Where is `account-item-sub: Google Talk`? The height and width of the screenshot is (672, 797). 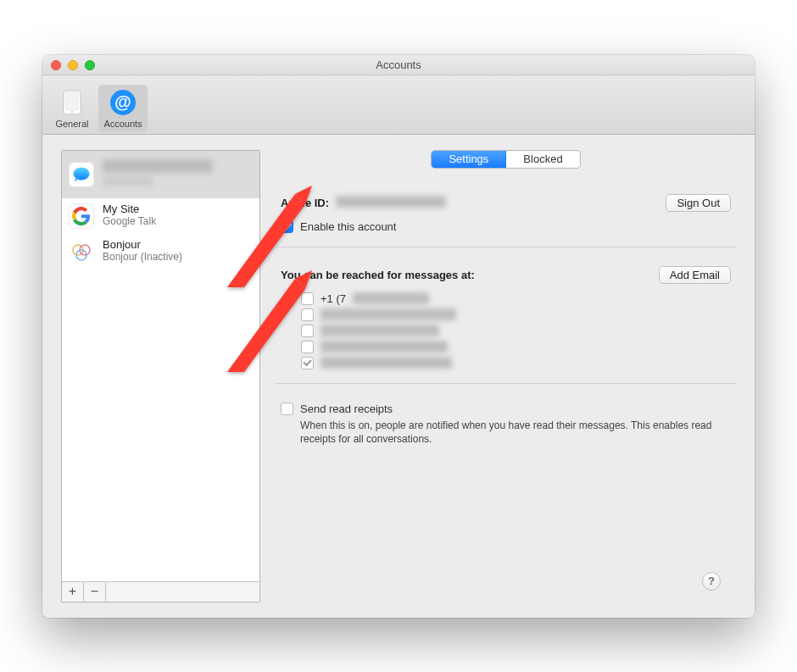
account-item-sub: Google Talk is located at coordinates (129, 222).